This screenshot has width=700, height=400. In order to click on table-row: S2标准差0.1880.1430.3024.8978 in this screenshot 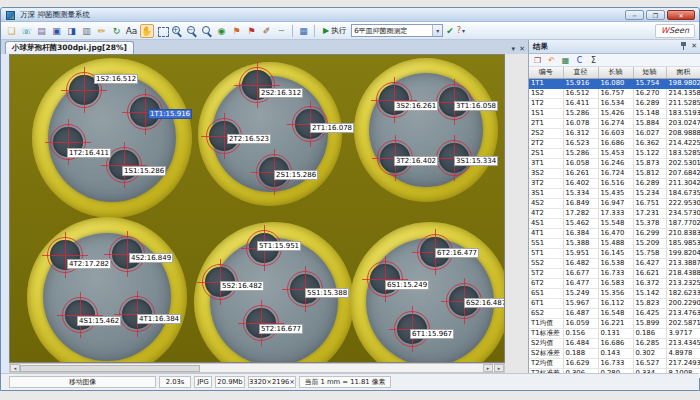, I will do `click(614, 353)`.